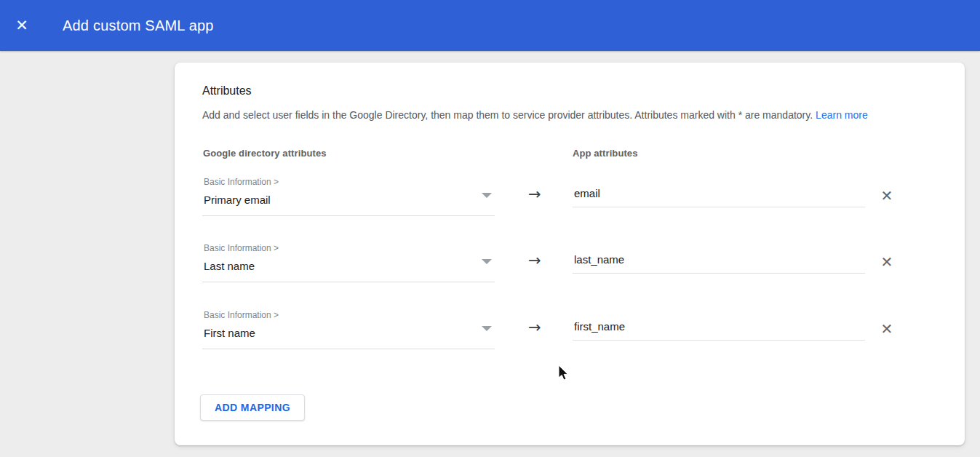 The image size is (980, 457). Describe the element at coordinates (570, 204) in the screenshot. I see `mapping-row: Basic Information > Primary email → ✕` at that location.